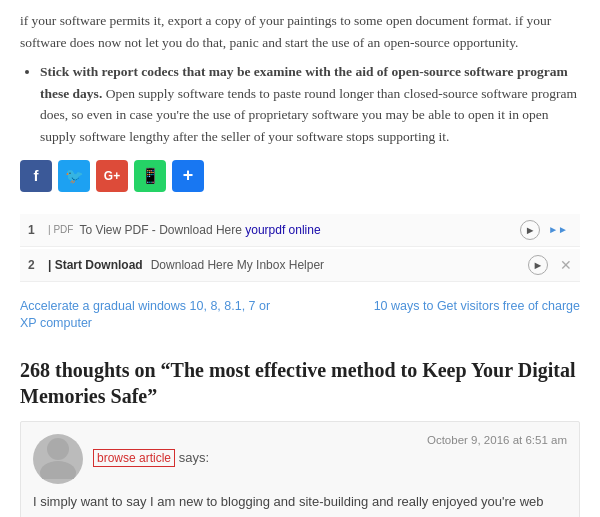 The width and height of the screenshot is (600, 517). I want to click on ad-number-2: 2, so click(35, 265).